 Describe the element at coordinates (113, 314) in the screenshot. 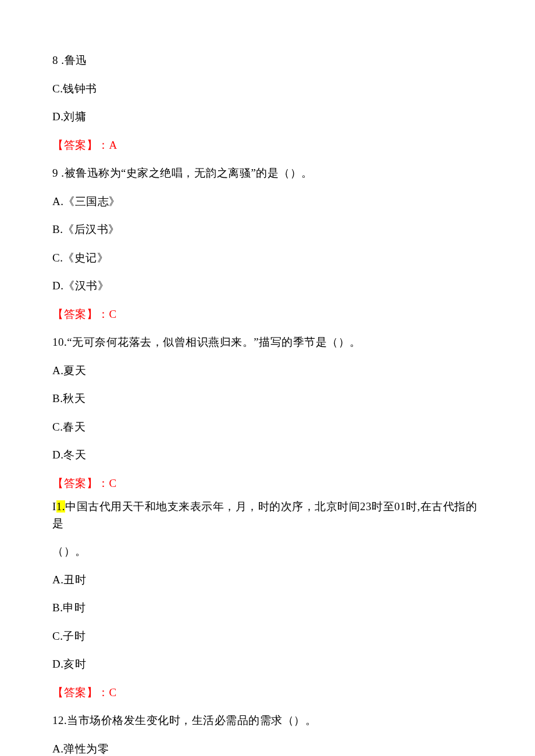

I see `q9-answer-value: C` at that location.